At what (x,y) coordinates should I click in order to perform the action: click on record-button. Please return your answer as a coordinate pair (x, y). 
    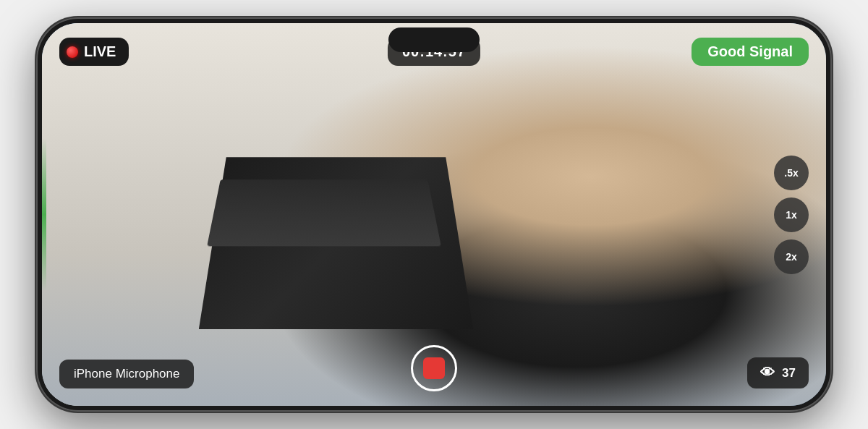
    Looking at the image, I should click on (434, 368).